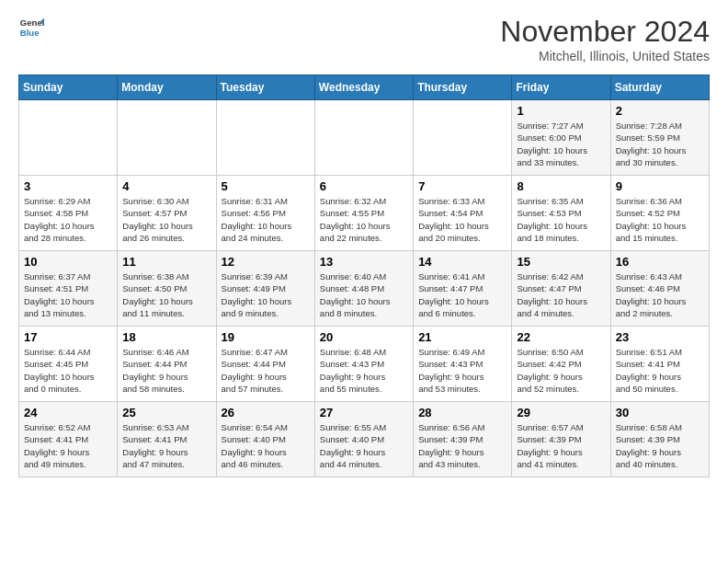 The height and width of the screenshot is (563, 728). What do you see at coordinates (266, 337) in the screenshot?
I see `day-number: 19` at bounding box center [266, 337].